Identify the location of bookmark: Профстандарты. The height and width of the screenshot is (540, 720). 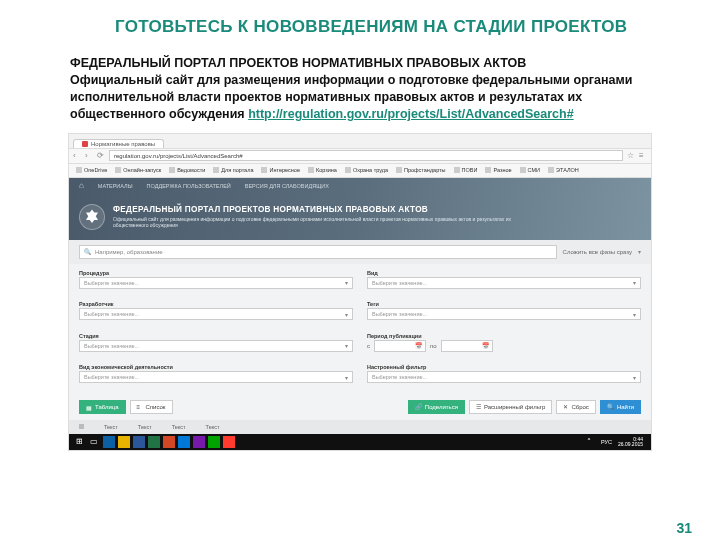
(421, 170).